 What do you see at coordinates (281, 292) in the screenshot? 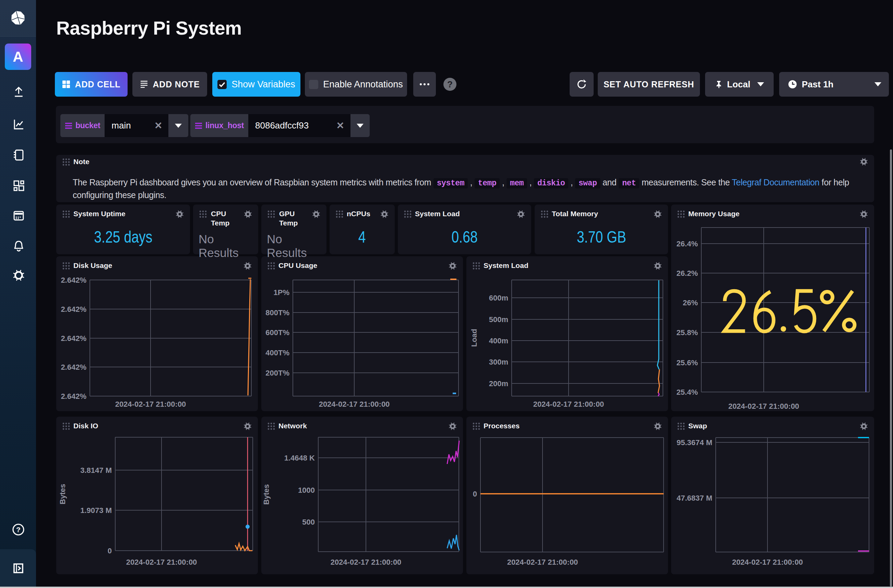
I see `svg-text: 1P%` at bounding box center [281, 292].